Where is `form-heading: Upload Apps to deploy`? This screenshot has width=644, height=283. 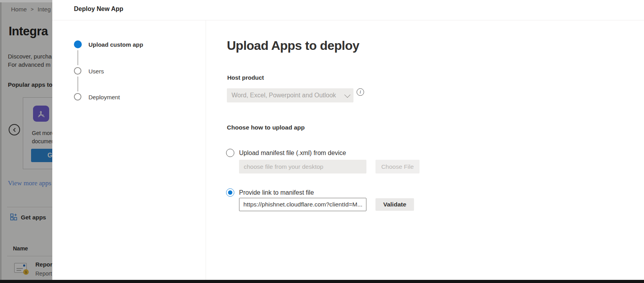 form-heading: Upload Apps to deploy is located at coordinates (293, 46).